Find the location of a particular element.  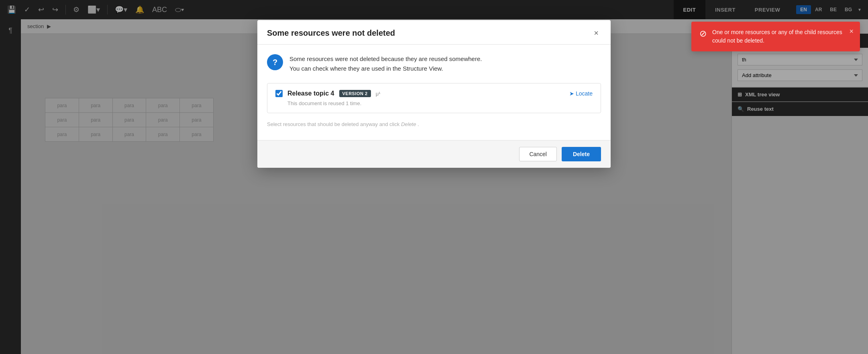

select-hint: Select resources that should be deleted … is located at coordinates (434, 124).